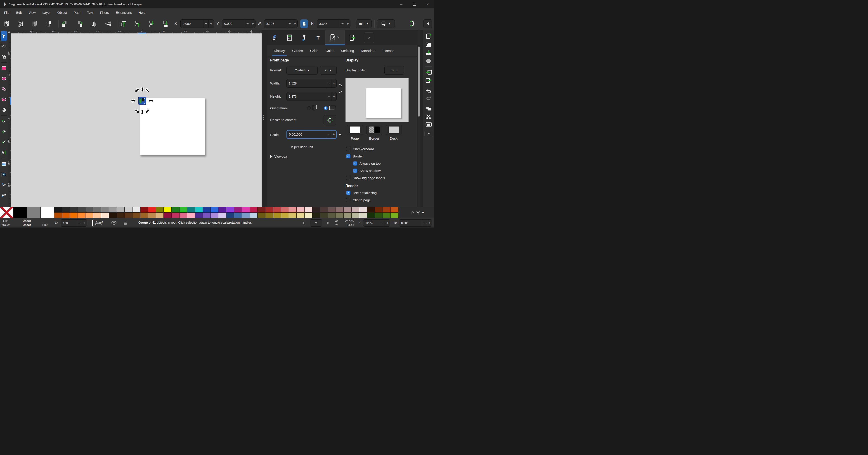 The image size is (868, 455). Describe the element at coordinates (355, 130) in the screenshot. I see `page-color-button` at that location.